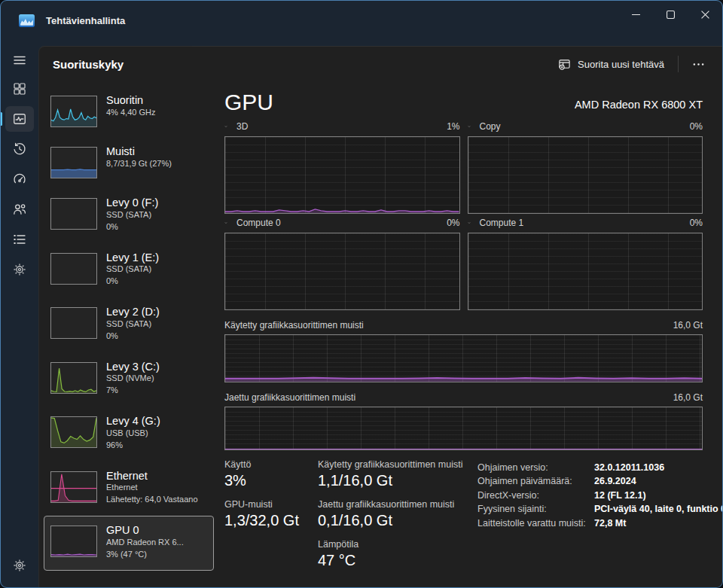  I want to click on stat-value: 1,1/16,0 Gt, so click(398, 480).